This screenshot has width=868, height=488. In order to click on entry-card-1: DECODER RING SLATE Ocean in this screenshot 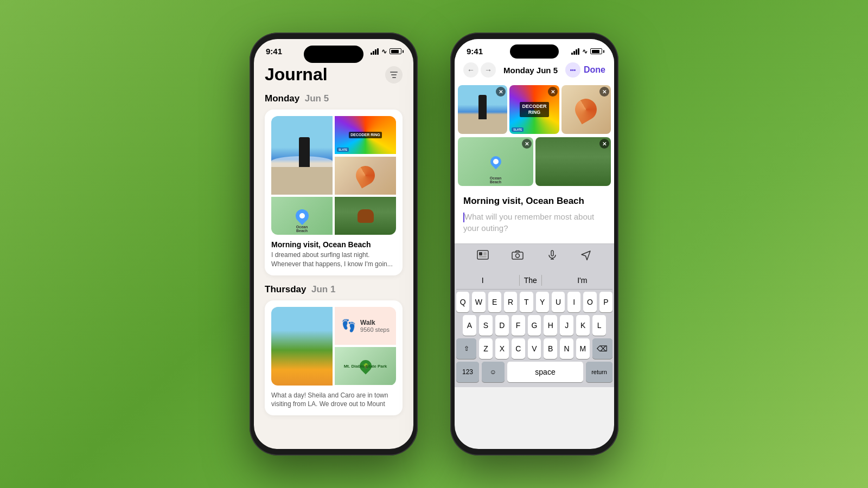, I will do `click(334, 192)`.